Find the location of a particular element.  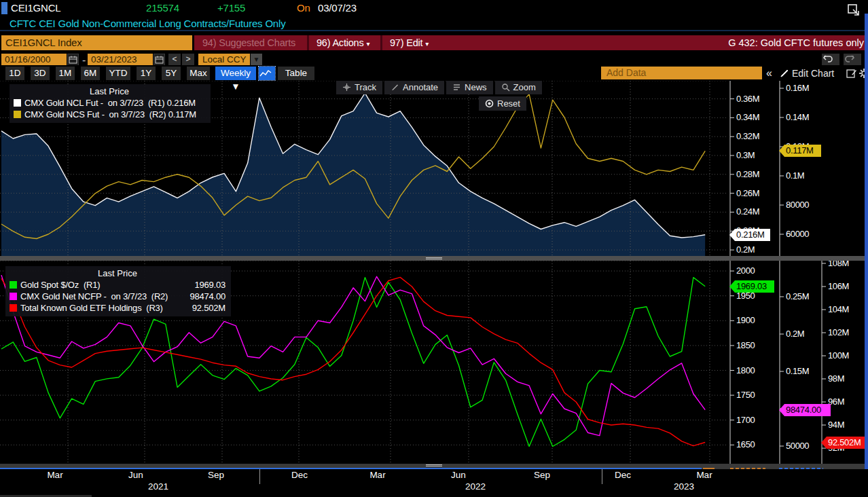

news-button: News is located at coordinates (470, 87).